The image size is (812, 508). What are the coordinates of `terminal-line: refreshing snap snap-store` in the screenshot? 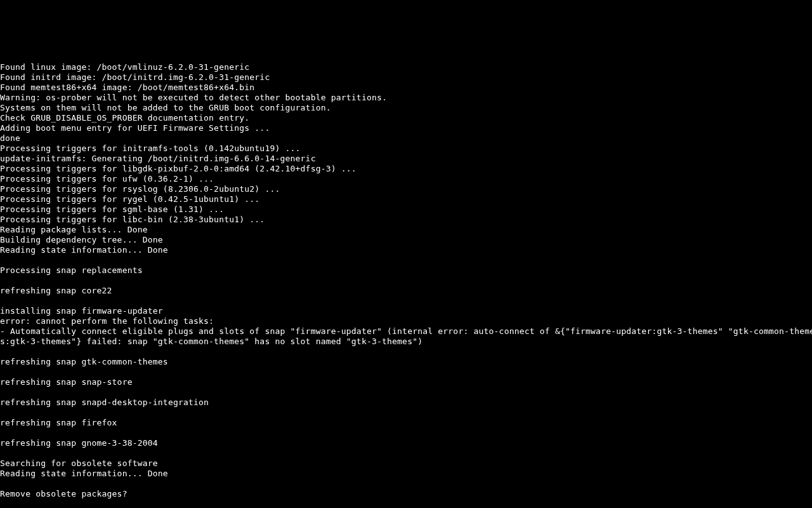 It's located at (406, 382).